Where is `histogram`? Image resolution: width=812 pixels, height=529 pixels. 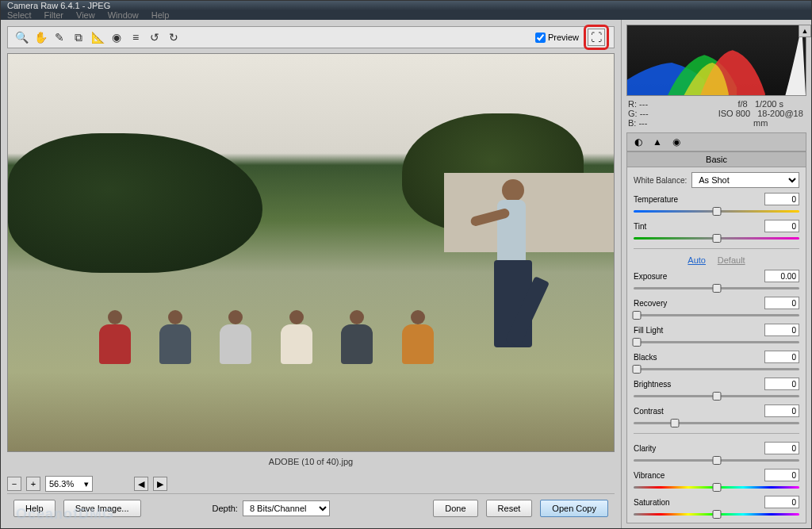 histogram is located at coordinates (717, 60).